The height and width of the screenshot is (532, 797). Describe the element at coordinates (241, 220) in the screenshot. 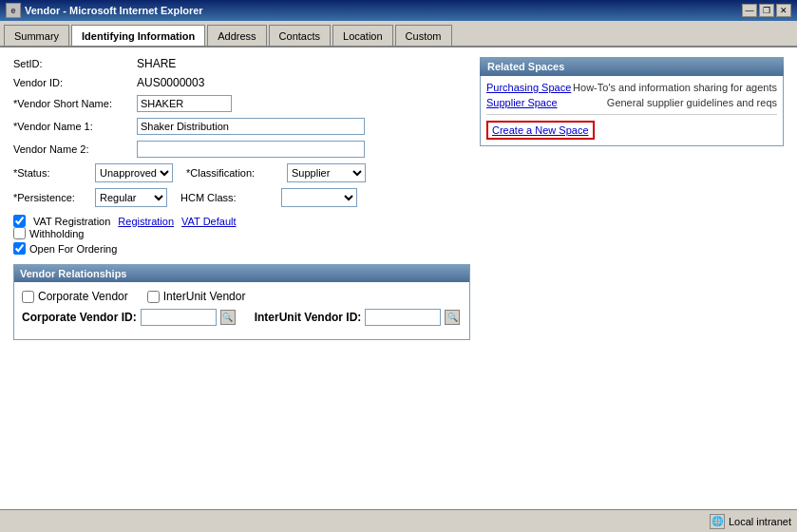

I see `vat-row: VAT Registration Registration VAT Defaul…` at that location.